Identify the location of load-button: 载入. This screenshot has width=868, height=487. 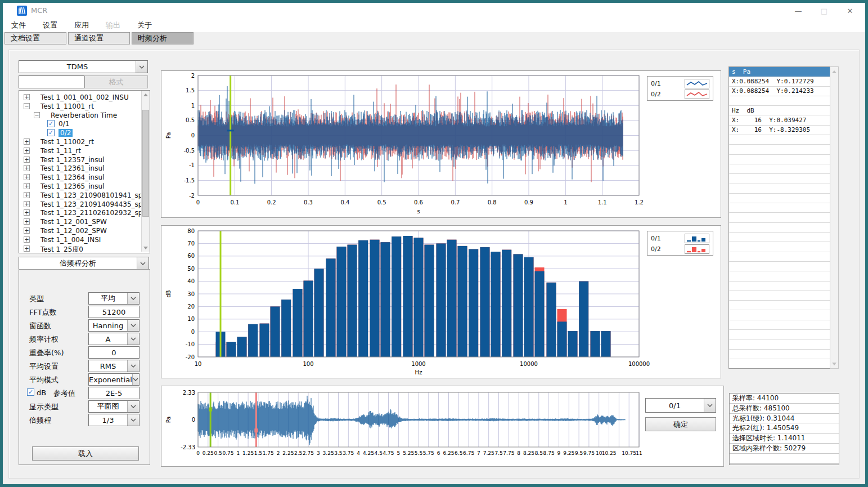
(86, 454).